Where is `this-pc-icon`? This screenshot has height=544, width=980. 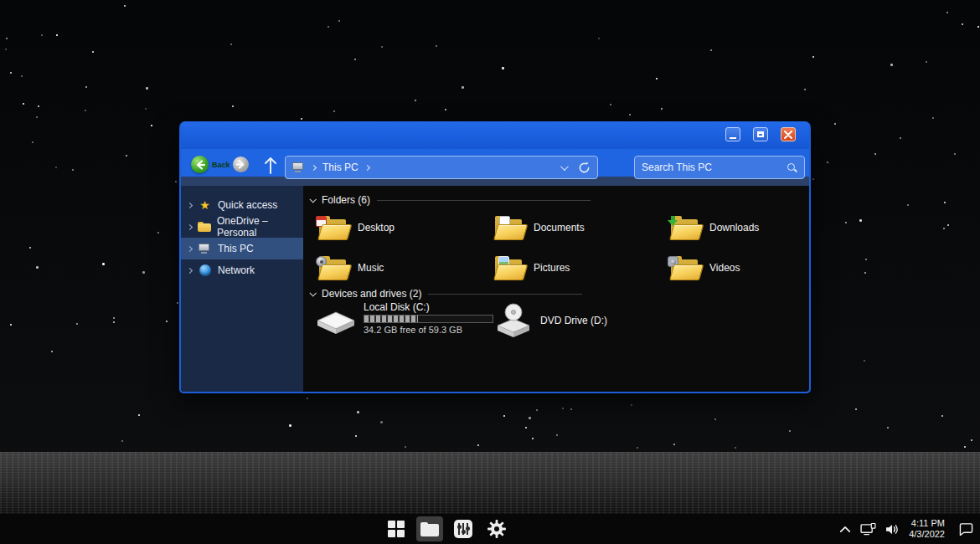 this-pc-icon is located at coordinates (298, 167).